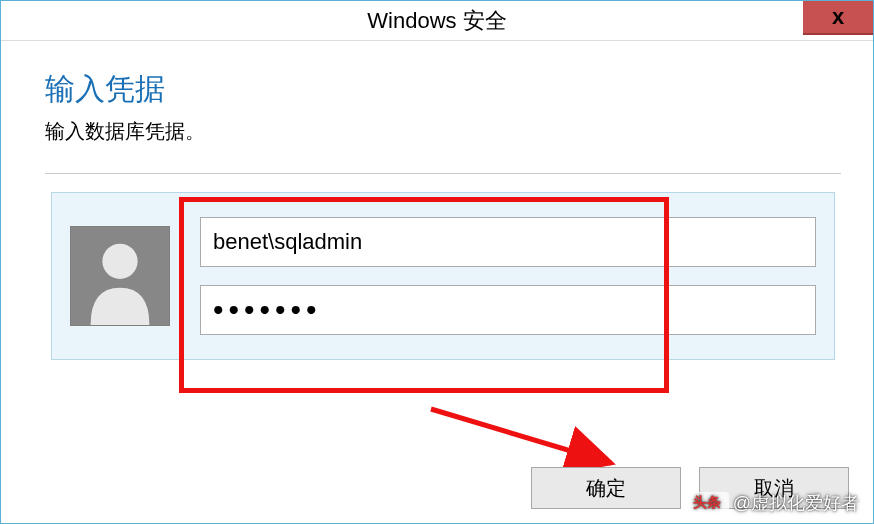 Image resolution: width=874 pixels, height=524 pixels. Describe the element at coordinates (443, 174) in the screenshot. I see `divider` at that location.